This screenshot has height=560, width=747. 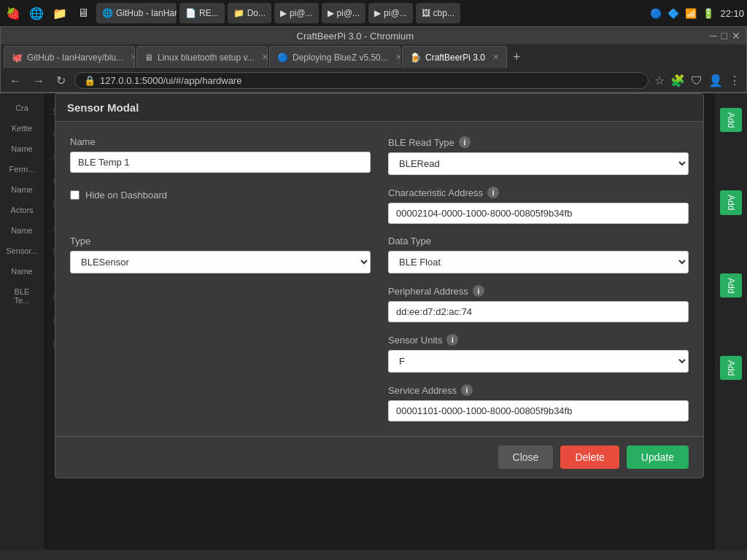 What do you see at coordinates (538, 254) in the screenshot?
I see `data-type-group: Data Type BLE Float BLE Int` at bounding box center [538, 254].